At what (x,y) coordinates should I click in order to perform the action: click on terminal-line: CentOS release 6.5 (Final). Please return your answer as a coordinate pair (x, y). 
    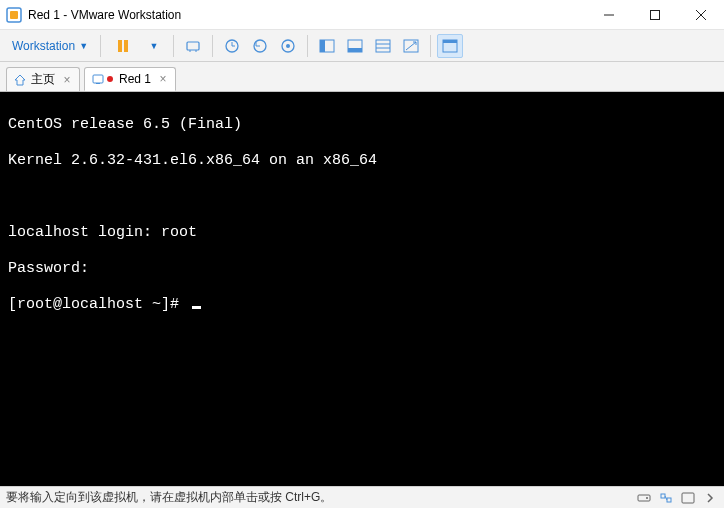
    Looking at the image, I should click on (362, 125).